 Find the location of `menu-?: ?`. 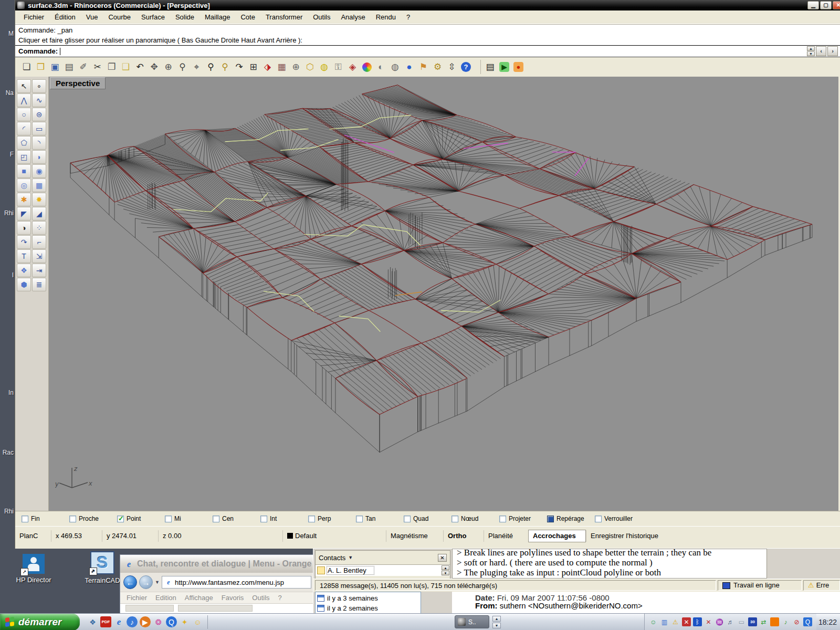

menu-?: ? is located at coordinates (408, 17).